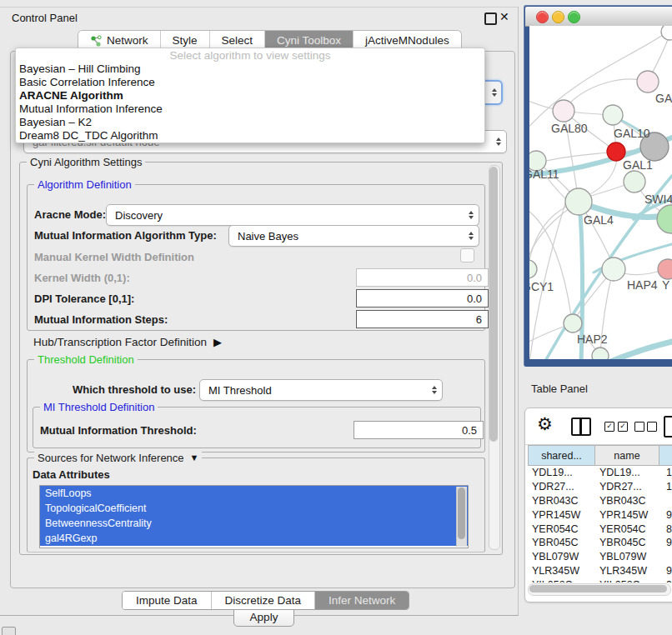 The height and width of the screenshot is (635, 672). What do you see at coordinates (600, 528) in the screenshot?
I see `table-row: YER054CYER054C8.` at bounding box center [600, 528].